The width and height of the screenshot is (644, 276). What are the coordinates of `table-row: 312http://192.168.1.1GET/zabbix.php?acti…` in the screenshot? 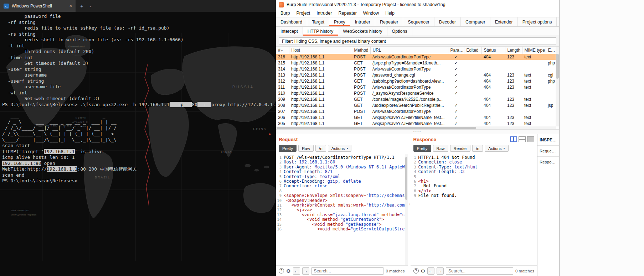 It's located at (416, 81).